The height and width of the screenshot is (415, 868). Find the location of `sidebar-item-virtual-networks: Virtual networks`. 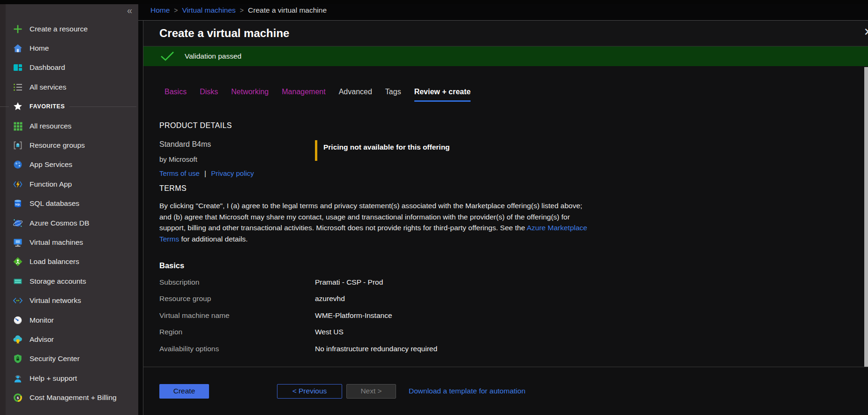

sidebar-item-virtual-networks: Virtual networks is located at coordinates (69, 300).